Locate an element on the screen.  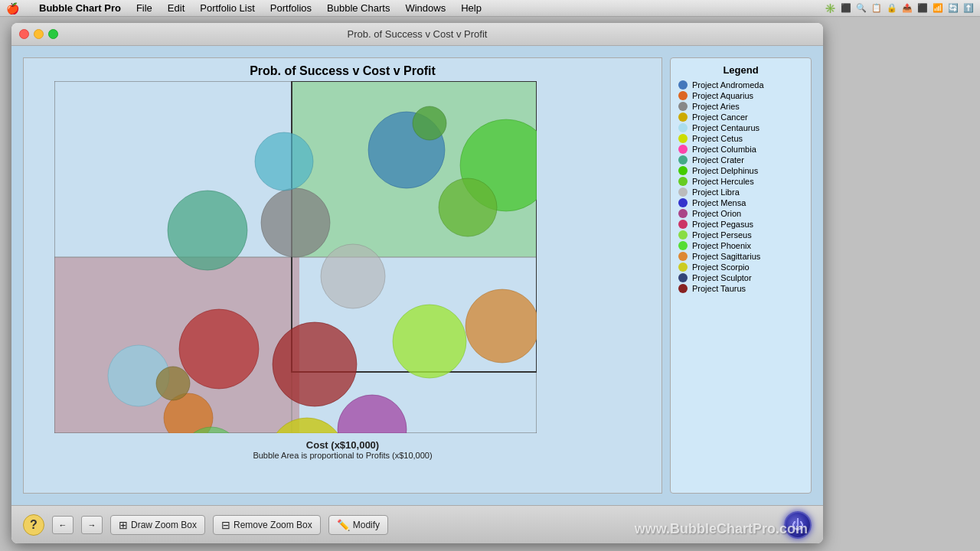
legend-label: Project Sculptor is located at coordinates (722, 278).